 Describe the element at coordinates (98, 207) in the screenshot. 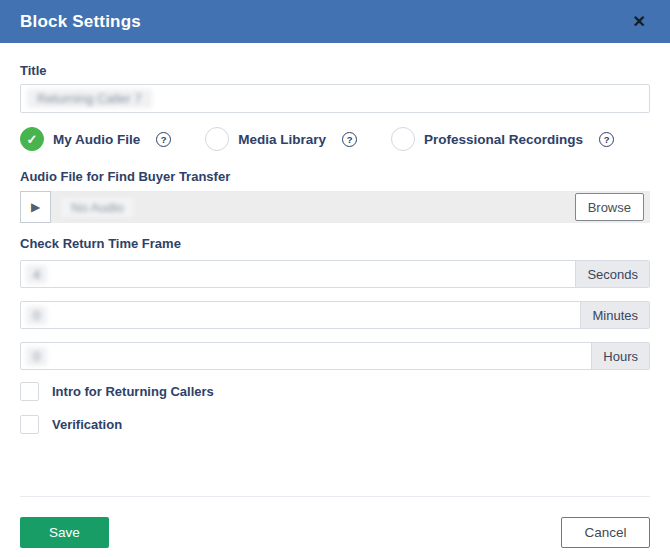

I see `audio-status: No Audio` at that location.